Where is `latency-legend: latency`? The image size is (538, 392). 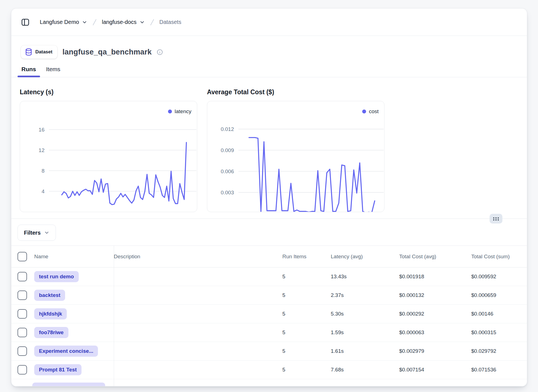
latency-legend: latency is located at coordinates (180, 111).